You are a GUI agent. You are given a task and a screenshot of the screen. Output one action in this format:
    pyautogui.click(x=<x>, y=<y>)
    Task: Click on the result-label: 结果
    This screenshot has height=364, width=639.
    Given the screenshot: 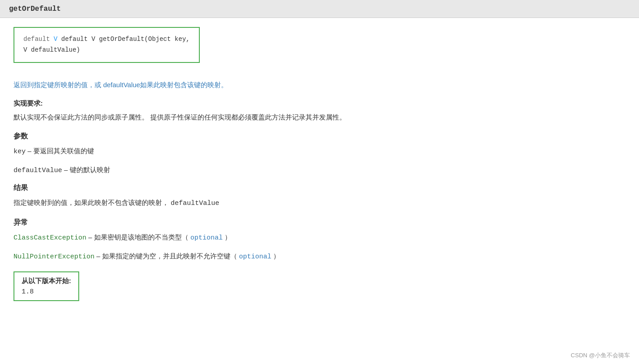 What is the action you would take?
    pyautogui.click(x=320, y=188)
    